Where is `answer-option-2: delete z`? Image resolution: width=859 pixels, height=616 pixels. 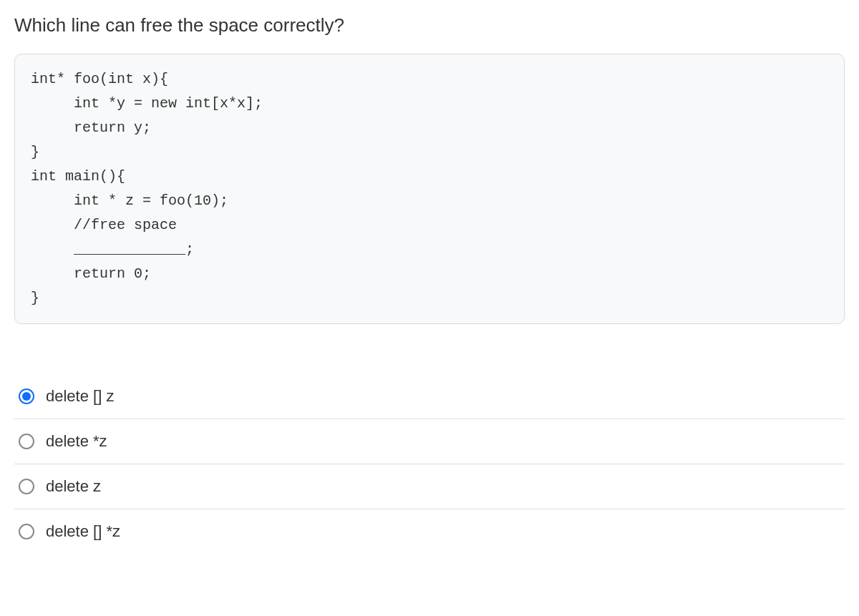
answer-option-2: delete z is located at coordinates (430, 487).